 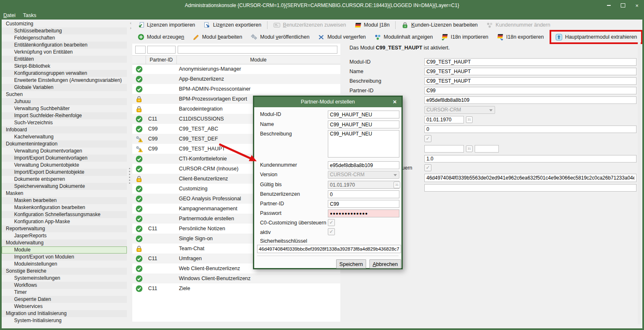 I want to click on version-combo: CURSOR-CRM, so click(x=364, y=175).